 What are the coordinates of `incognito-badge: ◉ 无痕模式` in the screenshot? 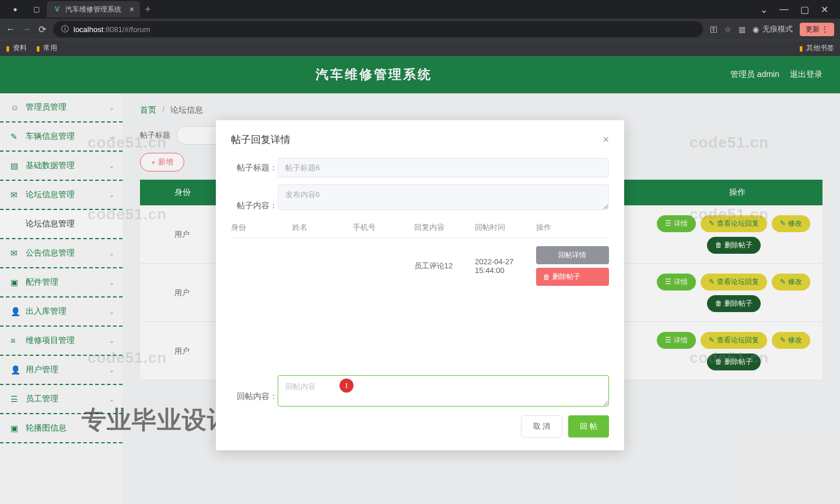 It's located at (772, 29).